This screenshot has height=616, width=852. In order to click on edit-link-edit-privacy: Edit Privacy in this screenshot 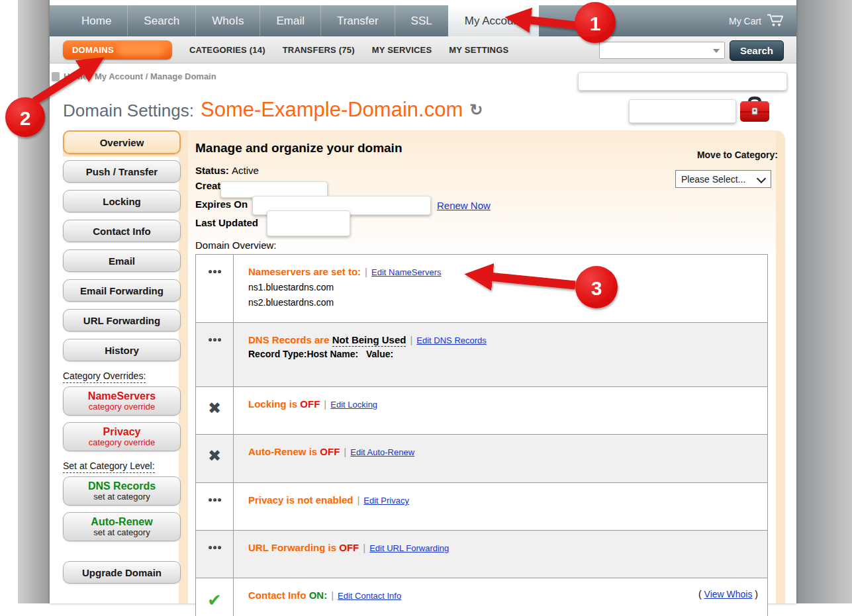, I will do `click(387, 500)`.